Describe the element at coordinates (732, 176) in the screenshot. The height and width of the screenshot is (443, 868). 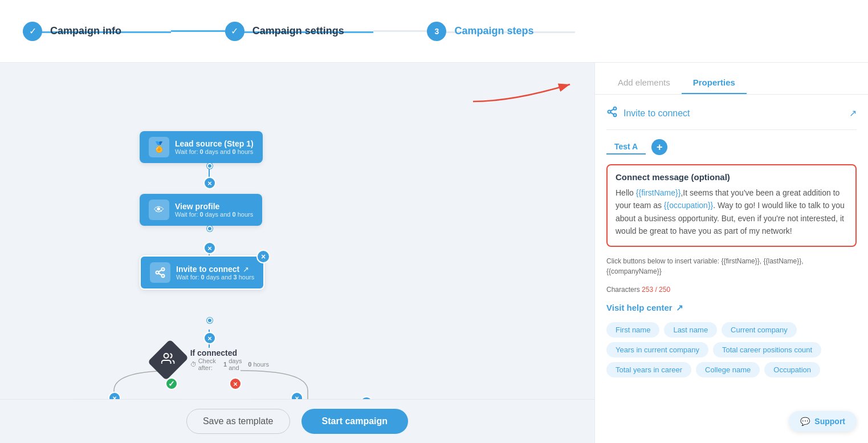
I see `connect-message-label: Connect message (optional)` at that location.